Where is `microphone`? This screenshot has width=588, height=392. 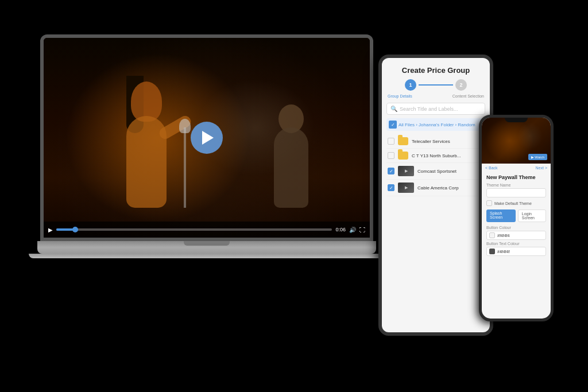
microphone is located at coordinates (185, 126).